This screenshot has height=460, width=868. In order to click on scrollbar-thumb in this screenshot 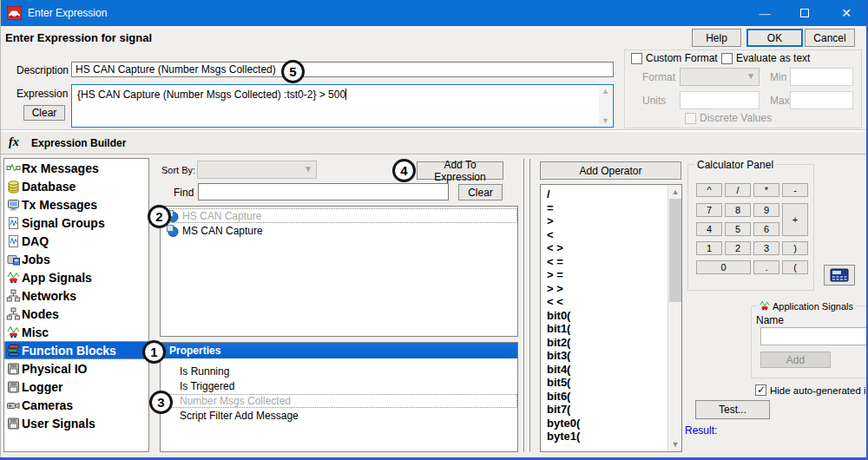, I will do `click(675, 250)`.